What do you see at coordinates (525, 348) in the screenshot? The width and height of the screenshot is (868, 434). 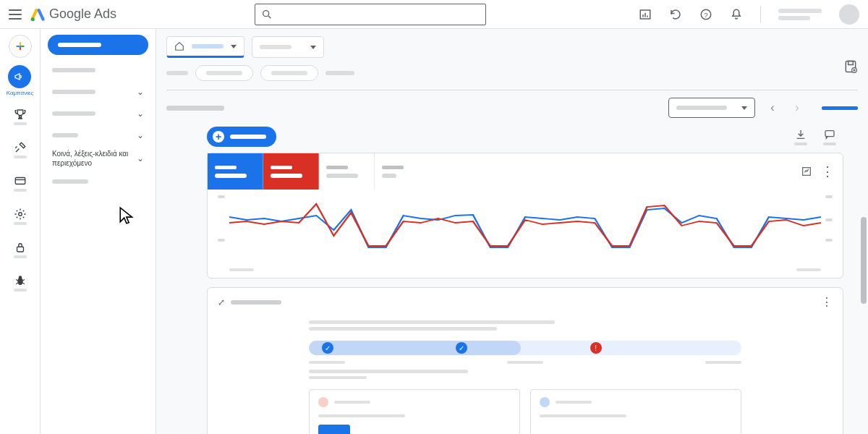 I see `setup-stepper: ✓✓!` at bounding box center [525, 348].